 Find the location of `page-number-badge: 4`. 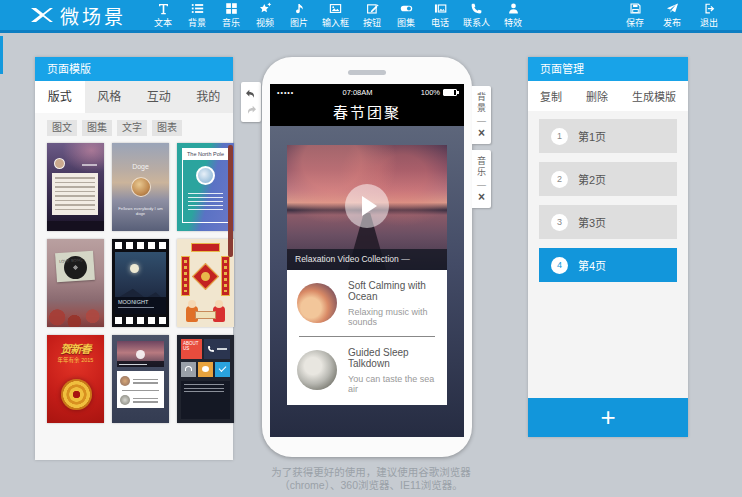

page-number-badge: 4 is located at coordinates (560, 266).